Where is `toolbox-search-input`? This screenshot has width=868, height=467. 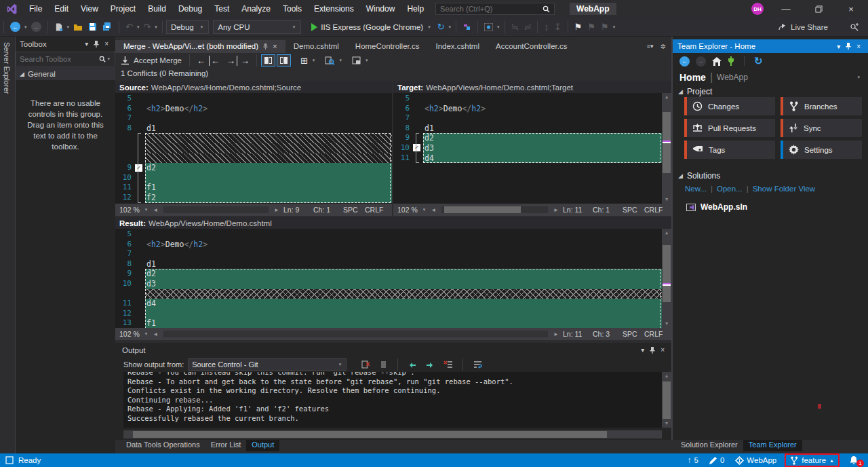
toolbox-search-input is located at coordinates (60, 59).